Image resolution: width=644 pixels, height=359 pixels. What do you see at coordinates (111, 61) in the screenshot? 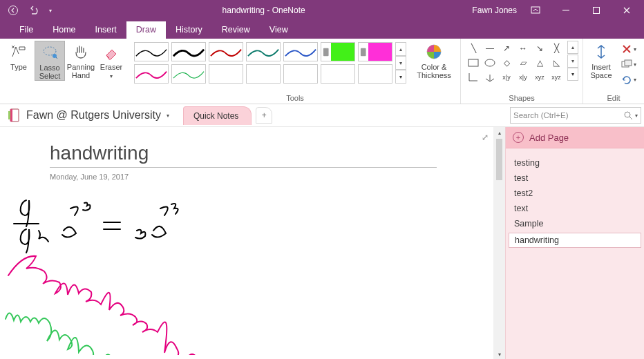
I see `eraser-button: Eraser▾` at bounding box center [111, 61].